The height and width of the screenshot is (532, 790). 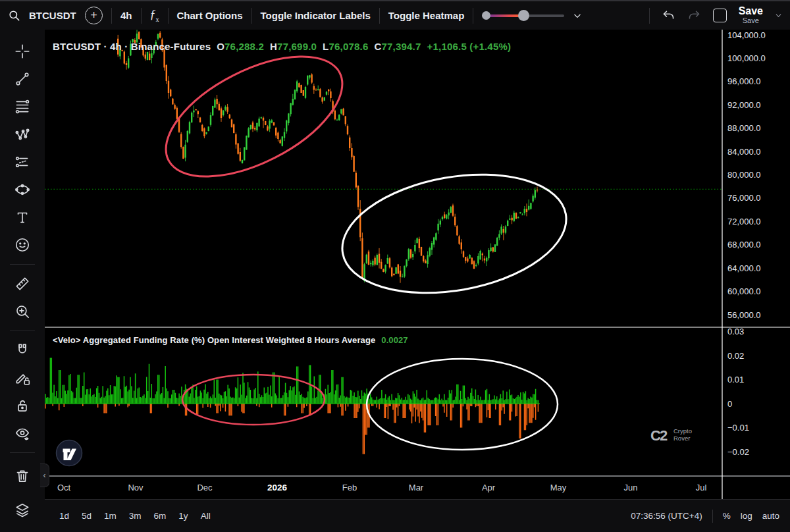 I want to click on log-scale-button: log, so click(x=747, y=516).